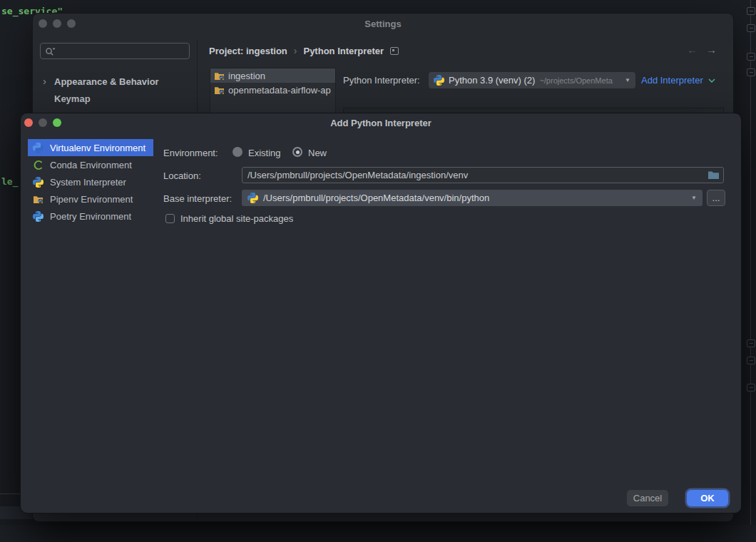 The image size is (756, 542). I want to click on project-row-label: ingestion, so click(247, 76).